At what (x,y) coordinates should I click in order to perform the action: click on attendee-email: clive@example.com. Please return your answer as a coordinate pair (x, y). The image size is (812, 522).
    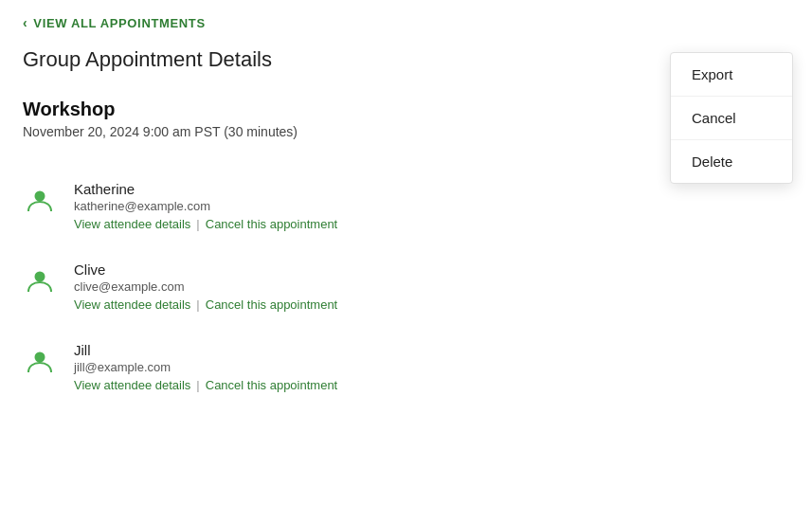
    Looking at the image, I should click on (206, 286).